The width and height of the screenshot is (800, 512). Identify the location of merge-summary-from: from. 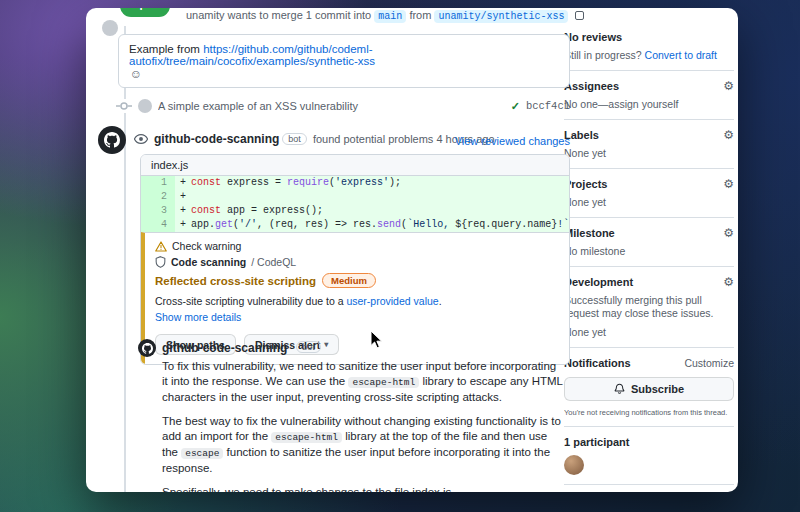
(420, 15).